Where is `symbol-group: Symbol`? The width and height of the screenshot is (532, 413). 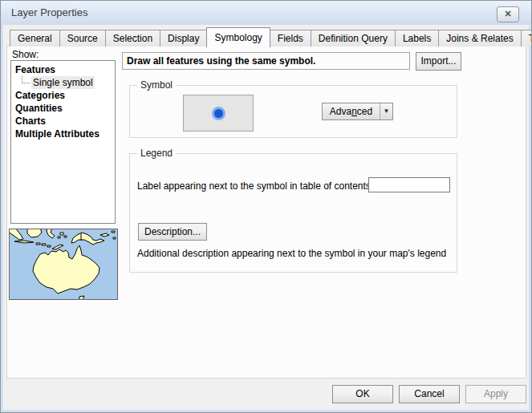
symbol-group: Symbol is located at coordinates (294, 111).